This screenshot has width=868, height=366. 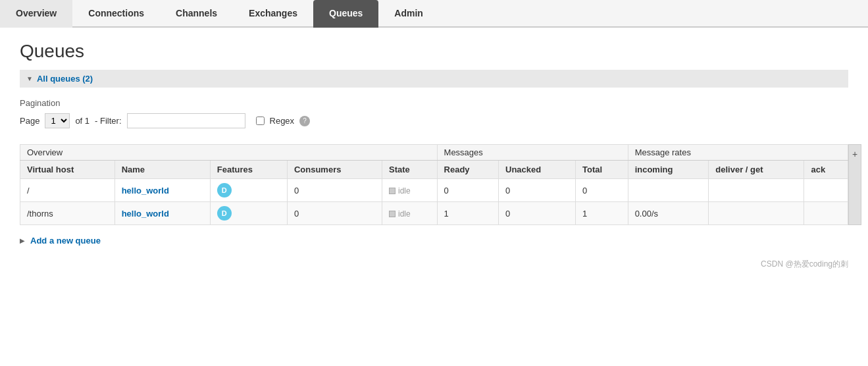 What do you see at coordinates (68, 191) in the screenshot?
I see `cell-virtual-host: /` at bounding box center [68, 191].